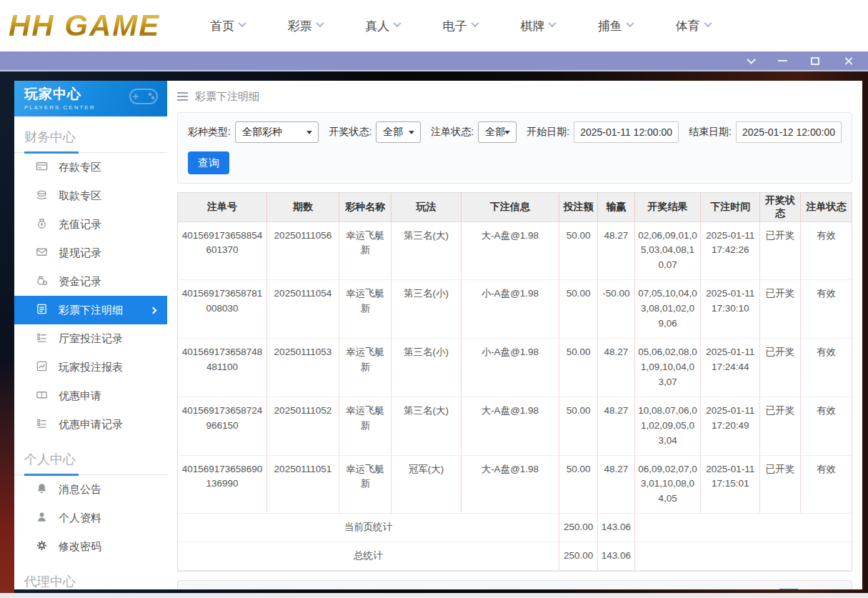 This screenshot has width=868, height=598. Describe the element at coordinates (222, 484) in the screenshot. I see `cell-order_no: 401569173658690136990` at that location.